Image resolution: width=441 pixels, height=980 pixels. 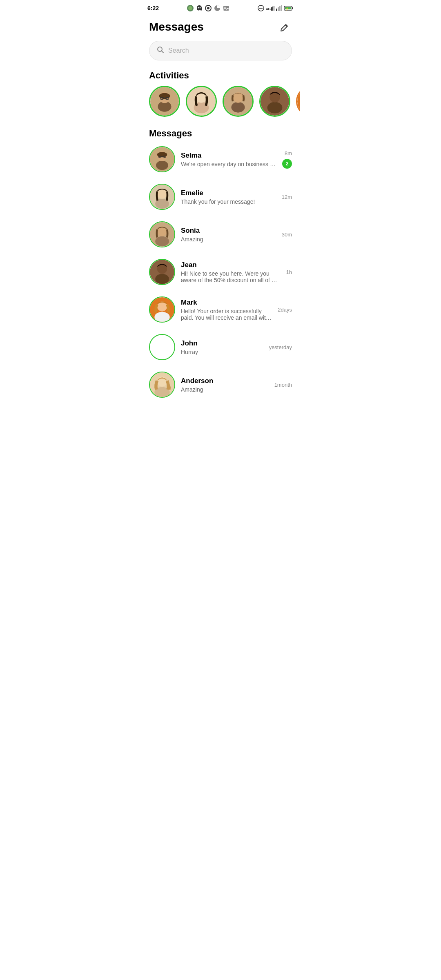 What do you see at coordinates (285, 310) in the screenshot?
I see `message-time-mark: 2days` at bounding box center [285, 310].